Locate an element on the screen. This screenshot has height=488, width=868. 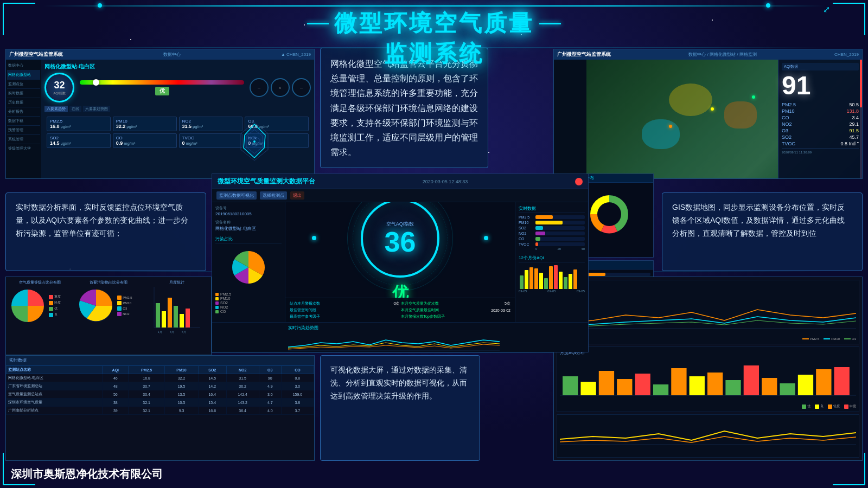
desc-mid-right-text: GIS数据地图，同步显示监测设备分布位置，实时反馈各个区域AQI数值，及数据详情… is located at coordinates (762, 220).